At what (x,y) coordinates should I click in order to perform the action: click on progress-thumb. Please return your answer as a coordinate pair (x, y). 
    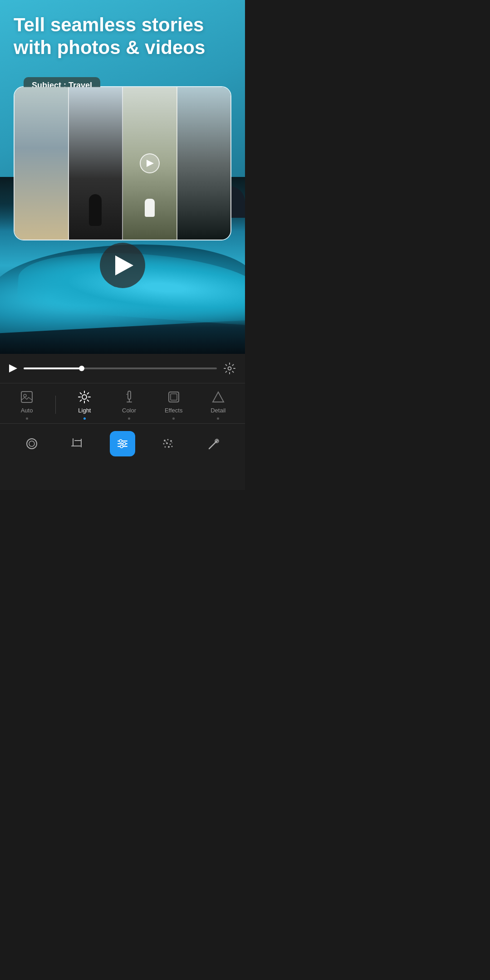
    Looking at the image, I should click on (82, 368).